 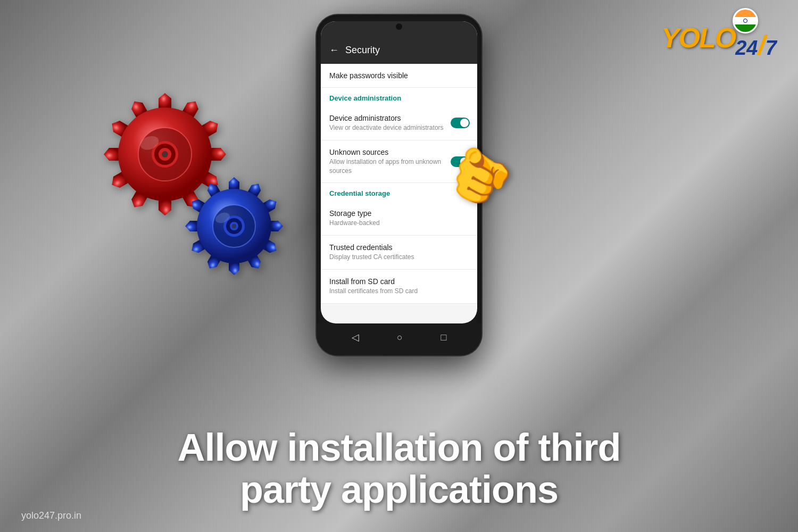 I want to click on unknown-sources-subtitle: Allow installation of apps from unknown …, so click(x=387, y=167).